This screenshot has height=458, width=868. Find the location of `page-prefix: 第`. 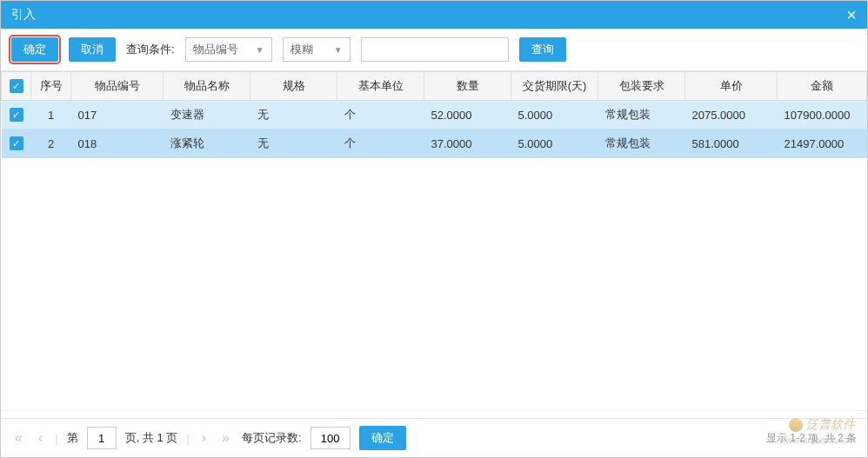

page-prefix: 第 is located at coordinates (73, 438).